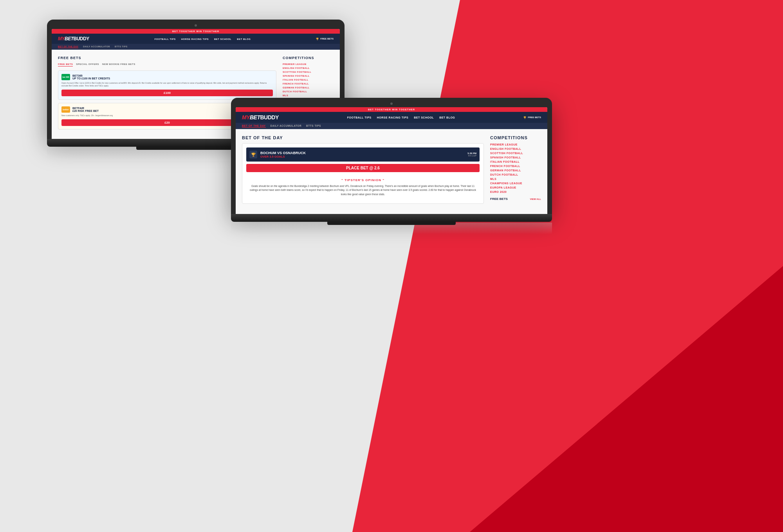 The image size is (783, 532). I want to click on comp-champions-front: CHAMPIONS LEAGUE, so click(516, 183).